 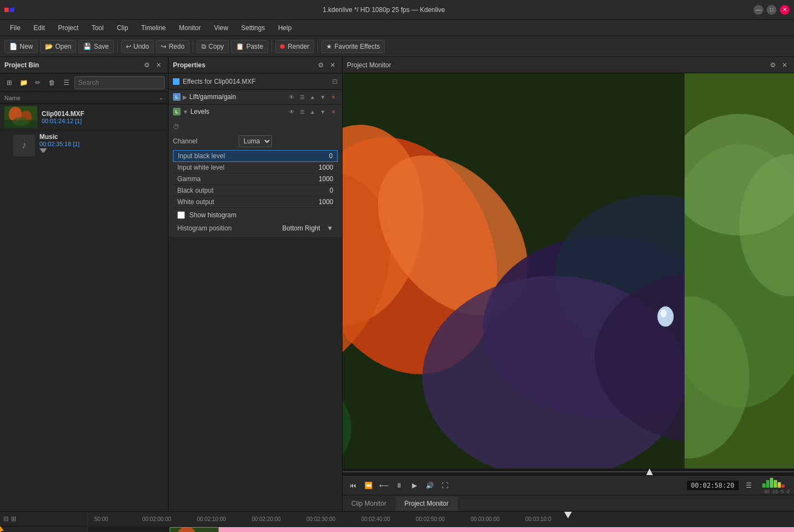 I want to click on effect-clip-bar: Lift/gamma/gain / Levels, so click(x=507, y=530).